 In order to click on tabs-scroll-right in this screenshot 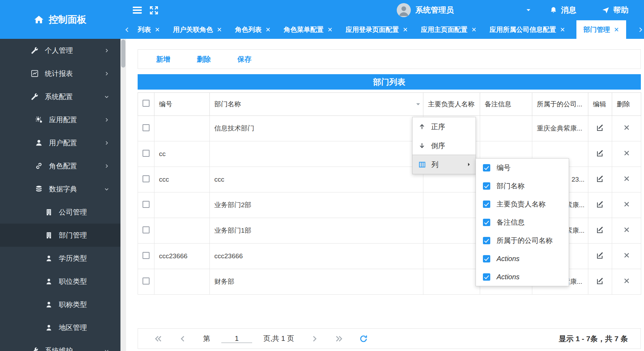, I will do `click(640, 29)`.